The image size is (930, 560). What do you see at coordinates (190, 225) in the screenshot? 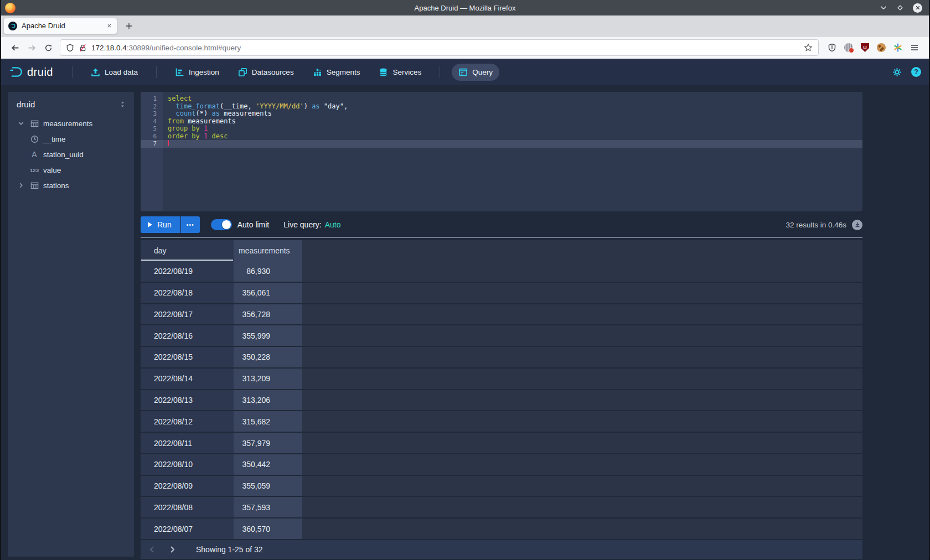
I see `run-more-button: •••` at bounding box center [190, 225].